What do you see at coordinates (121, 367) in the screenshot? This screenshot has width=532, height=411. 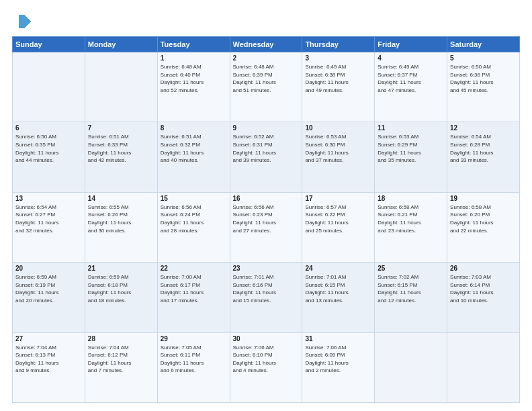 I see `calendar-cell: 28Sunrise: 7:04 AM Sunset: 6:12 PM Dayli…` at bounding box center [121, 367].